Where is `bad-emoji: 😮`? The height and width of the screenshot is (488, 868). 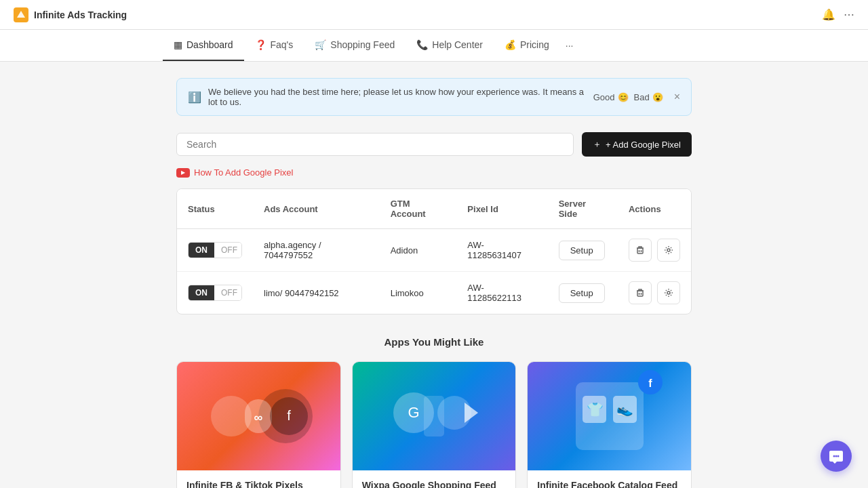
bad-emoji: 😮 is located at coordinates (658, 98).